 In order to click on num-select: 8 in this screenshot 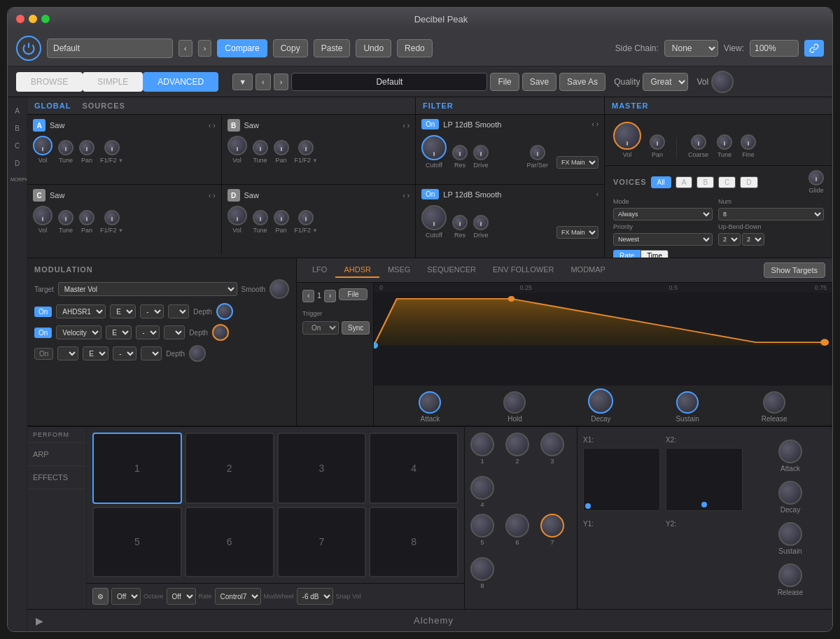, I will do `click(771, 214)`.